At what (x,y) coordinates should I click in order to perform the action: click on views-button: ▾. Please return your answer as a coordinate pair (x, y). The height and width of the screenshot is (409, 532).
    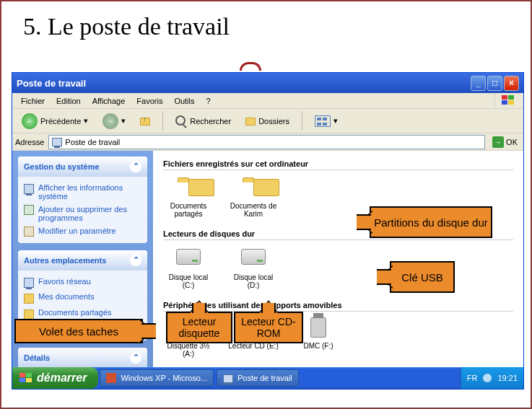
    Looking at the image, I should click on (326, 121).